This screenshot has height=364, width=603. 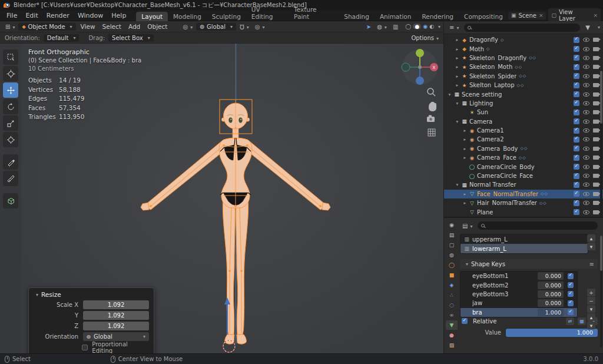 What do you see at coordinates (524, 48) in the screenshot?
I see `outliner-row: ▸ Moth ◇` at bounding box center [524, 48].